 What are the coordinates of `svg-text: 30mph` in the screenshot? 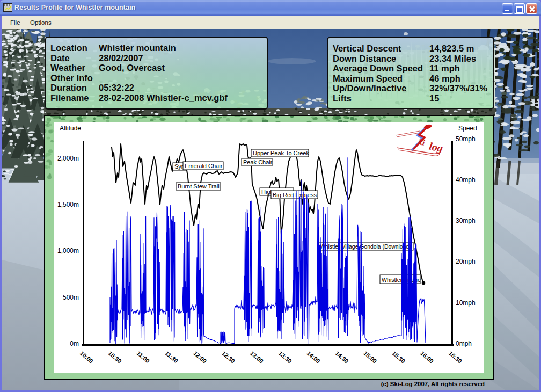 It's located at (466, 221).